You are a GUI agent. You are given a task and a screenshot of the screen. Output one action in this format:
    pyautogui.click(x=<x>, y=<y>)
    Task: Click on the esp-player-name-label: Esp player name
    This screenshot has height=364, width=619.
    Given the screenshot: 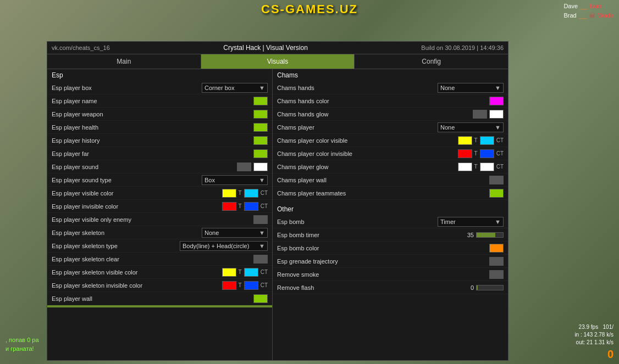 What is the action you would take?
    pyautogui.click(x=153, y=101)
    